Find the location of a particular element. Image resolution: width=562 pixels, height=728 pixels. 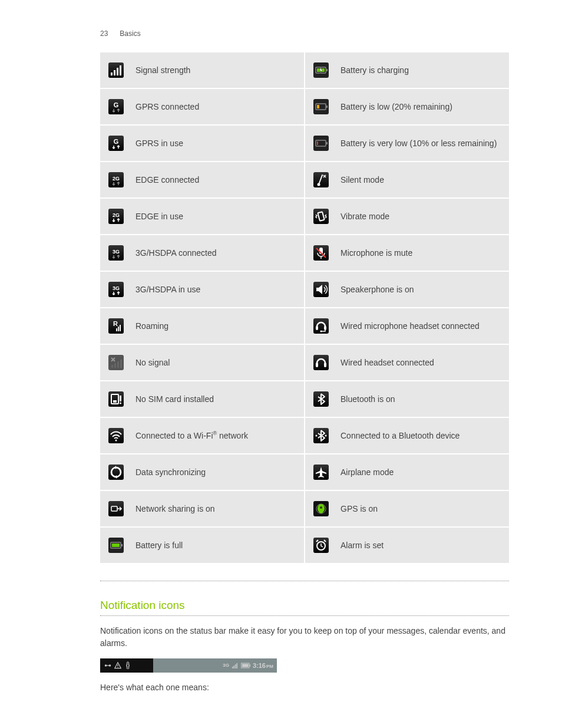

no-signal-icon is located at coordinates (116, 363).